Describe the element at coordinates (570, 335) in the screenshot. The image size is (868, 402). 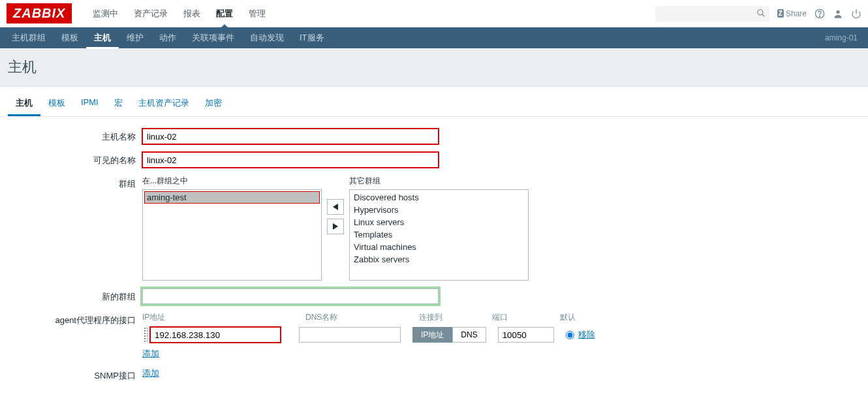
I see `iface-default-radio` at that location.